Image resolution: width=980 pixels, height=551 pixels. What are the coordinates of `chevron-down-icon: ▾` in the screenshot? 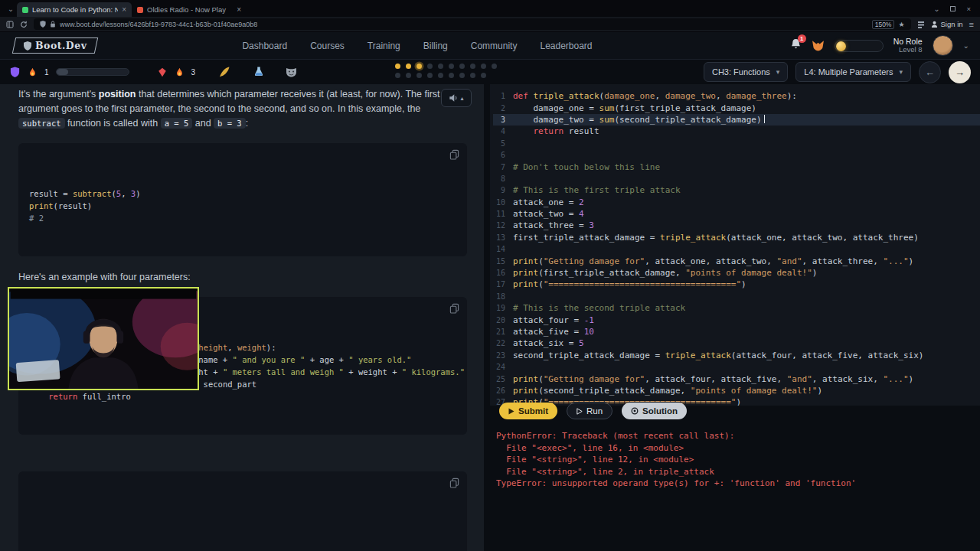 It's located at (778, 72).